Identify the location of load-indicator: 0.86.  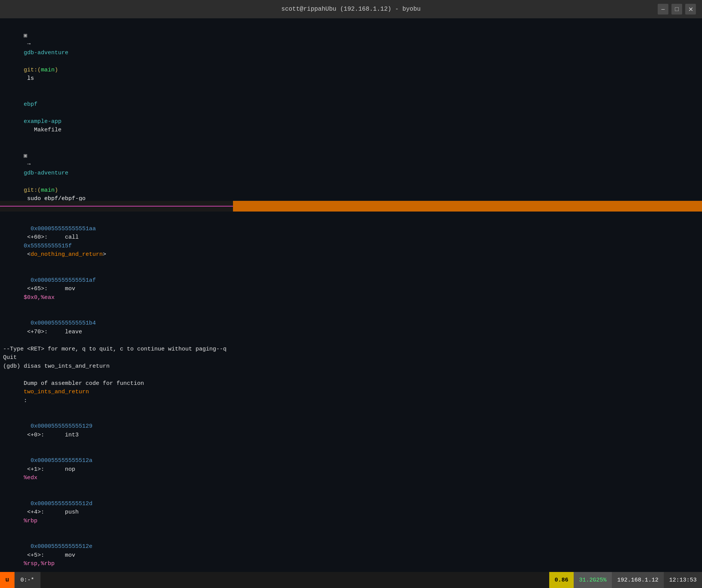
(561, 580).